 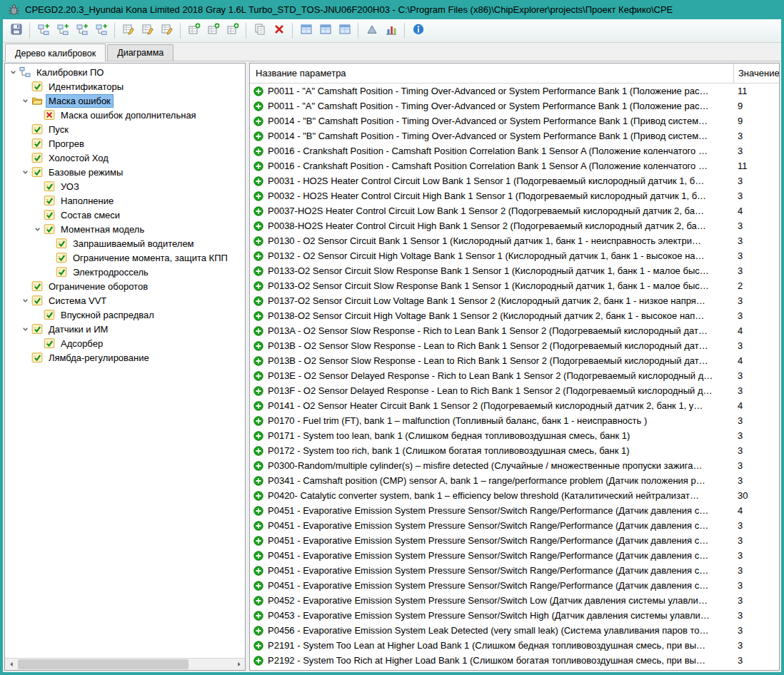 What do you see at coordinates (514, 405) in the screenshot?
I see `table-row: P0141 - O2 Sensor Heater Circuit Bank 1 …` at bounding box center [514, 405].